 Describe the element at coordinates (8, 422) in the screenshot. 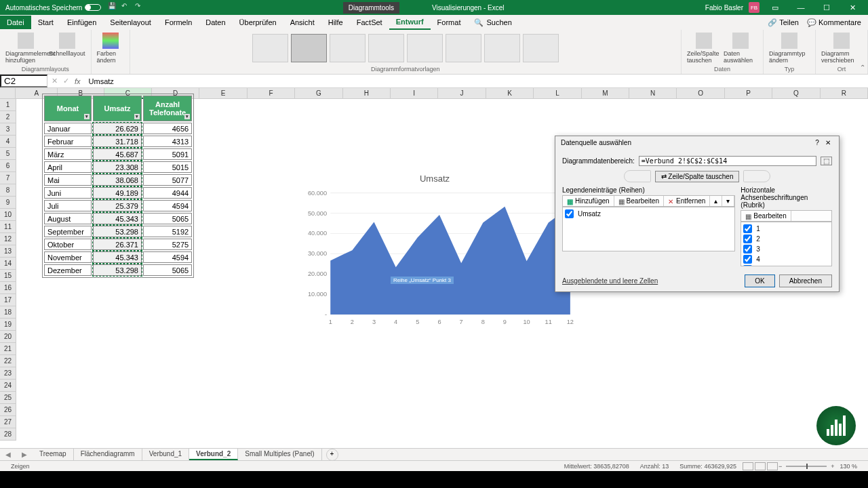

I see `row-header-27: 27` at that location.